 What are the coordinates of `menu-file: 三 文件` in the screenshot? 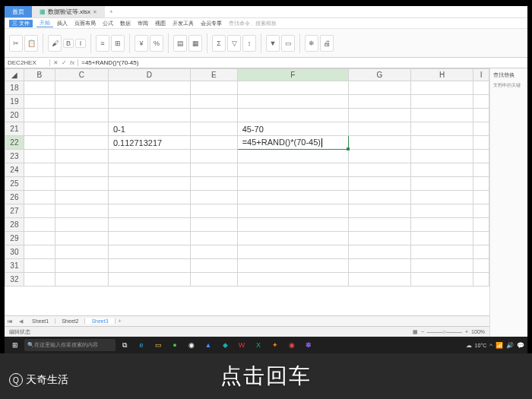 It's located at (21, 24).